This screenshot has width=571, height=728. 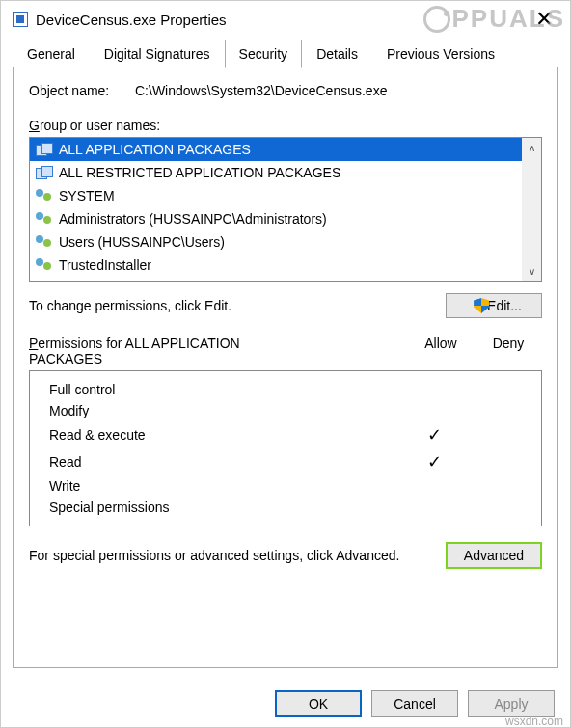 What do you see at coordinates (338, 54) in the screenshot?
I see `tab-details: Details` at bounding box center [338, 54].